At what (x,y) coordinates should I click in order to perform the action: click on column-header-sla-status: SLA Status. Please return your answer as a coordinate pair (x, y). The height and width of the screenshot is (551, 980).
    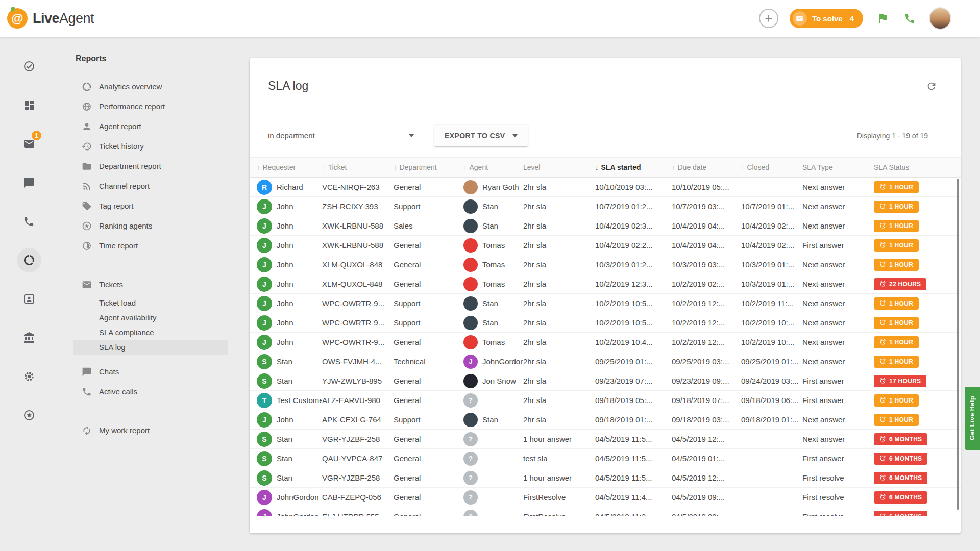
    Looking at the image, I should click on (917, 167).